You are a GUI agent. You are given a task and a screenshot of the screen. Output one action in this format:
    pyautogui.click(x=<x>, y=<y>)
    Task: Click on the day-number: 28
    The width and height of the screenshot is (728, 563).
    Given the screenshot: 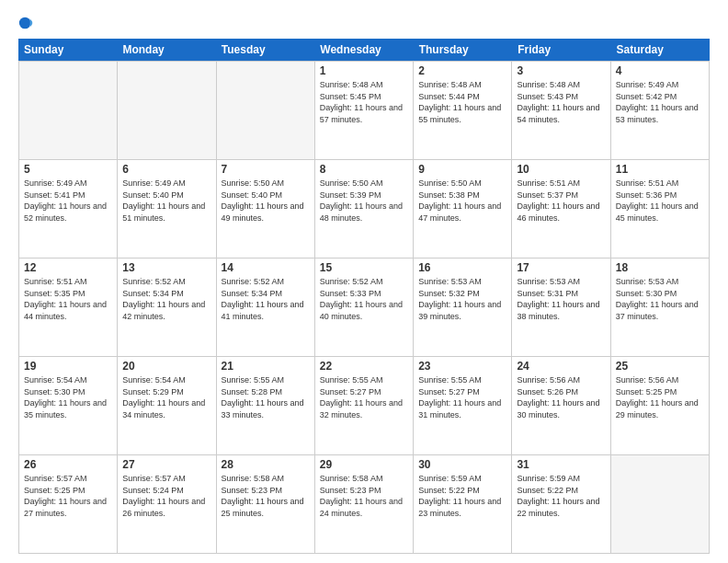 What is the action you would take?
    pyautogui.click(x=266, y=465)
    